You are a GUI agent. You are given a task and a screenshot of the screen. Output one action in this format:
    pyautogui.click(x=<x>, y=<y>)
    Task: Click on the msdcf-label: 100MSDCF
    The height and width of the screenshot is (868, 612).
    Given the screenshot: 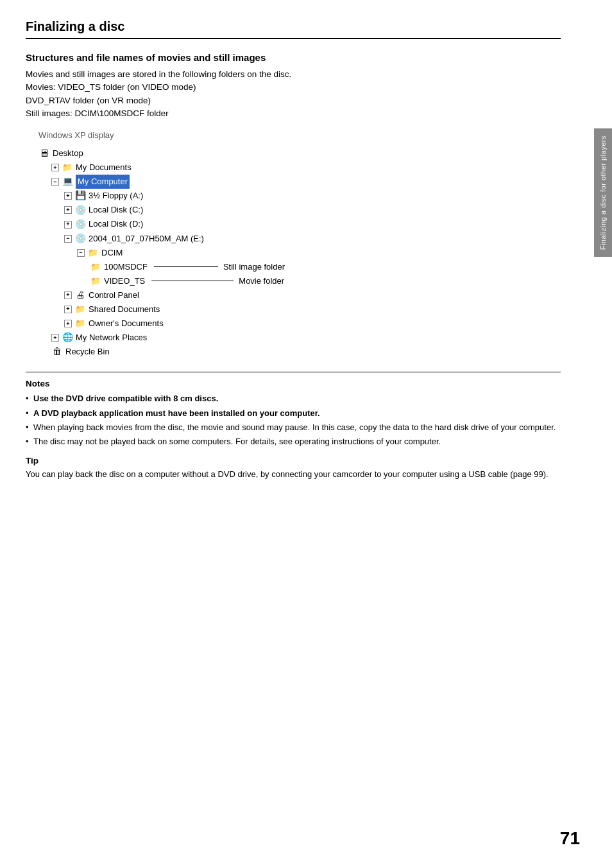 What is the action you would take?
    pyautogui.click(x=126, y=267)
    